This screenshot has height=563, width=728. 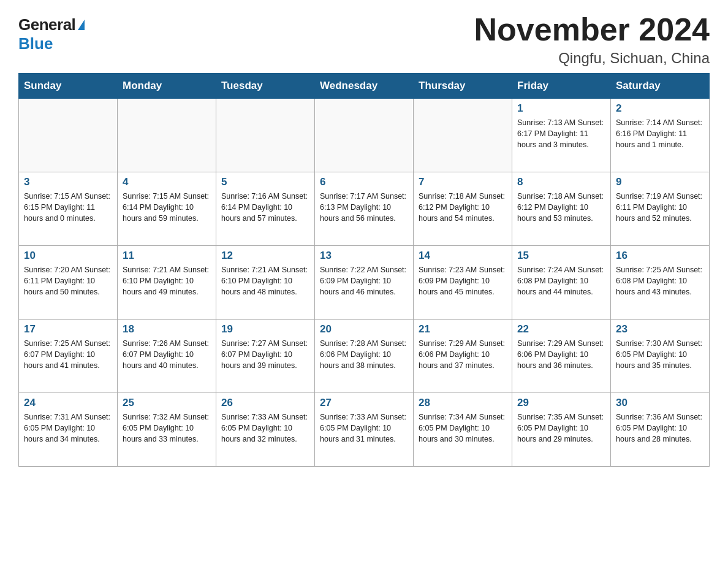 I want to click on calendar-day-cell: 24Sunrise: 7:31 AM Sunset: 6:05 PM Dayli…, so click(x=69, y=430).